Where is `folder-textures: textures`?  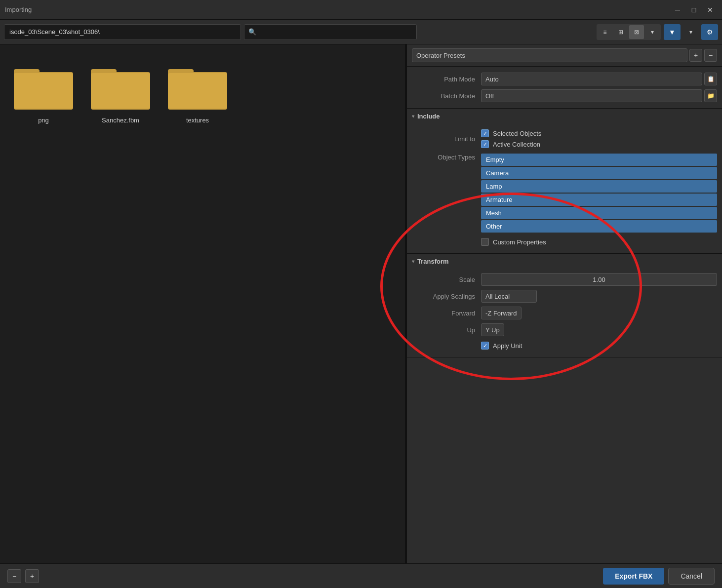
folder-textures: textures is located at coordinates (198, 94).